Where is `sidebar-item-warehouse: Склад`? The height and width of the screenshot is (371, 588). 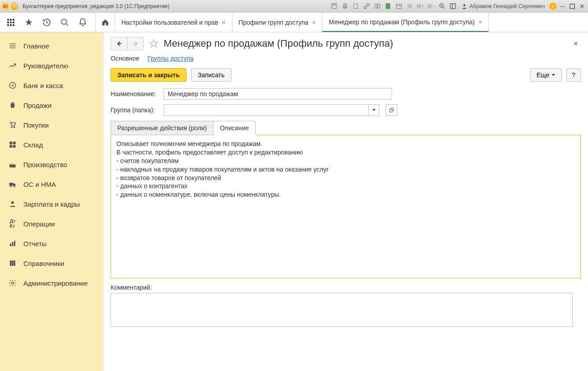 sidebar-item-warehouse: Склад is located at coordinates (51, 145).